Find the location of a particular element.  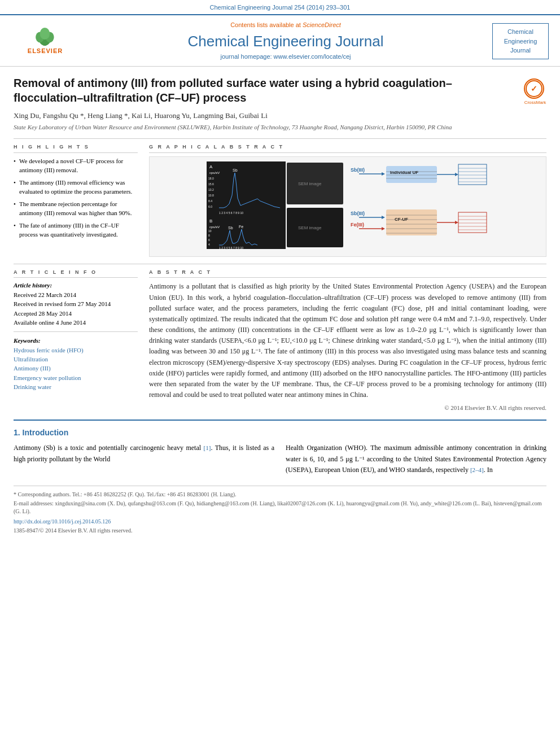

graphical-abstract-column: G R A P H I C A L A B S T R A C T A cps/… is located at coordinates (348, 200).